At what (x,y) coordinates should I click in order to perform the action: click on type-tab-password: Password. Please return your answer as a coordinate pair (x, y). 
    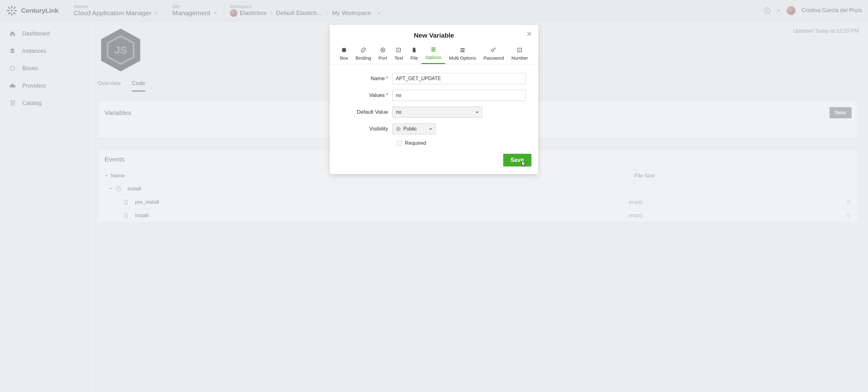
    Looking at the image, I should click on (494, 53).